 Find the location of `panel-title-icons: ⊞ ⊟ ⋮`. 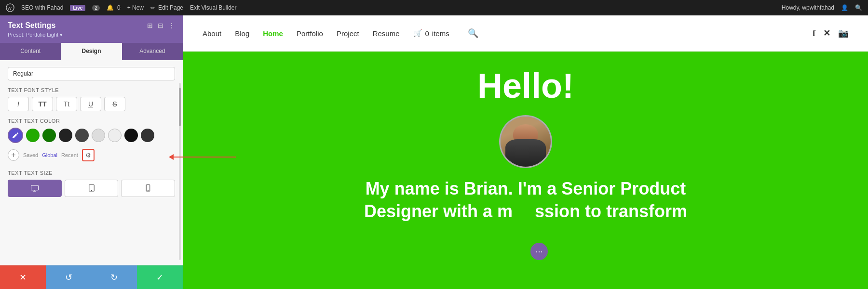

panel-title-icons: ⊞ ⊟ ⋮ is located at coordinates (161, 26).